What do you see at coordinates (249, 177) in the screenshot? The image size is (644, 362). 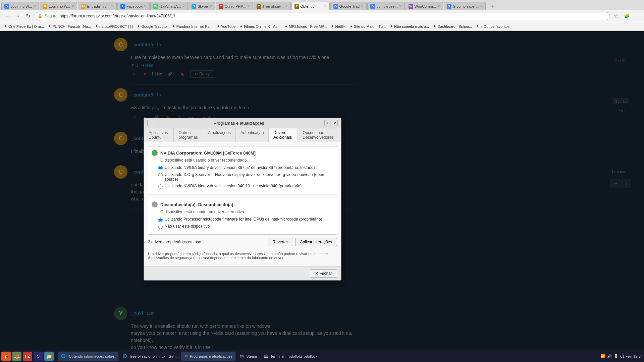 I see `nvidia-opt2-label: Utilizando X.Org X server -- Nouveau dis…` at bounding box center [249, 177].